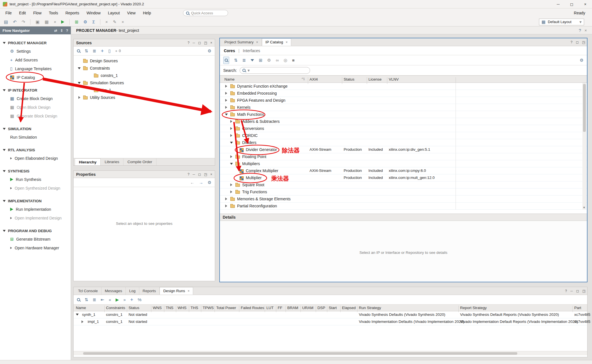 The image size is (592, 364). Describe the element at coordinates (275, 70) in the screenshot. I see `ip-search-input` at that location.